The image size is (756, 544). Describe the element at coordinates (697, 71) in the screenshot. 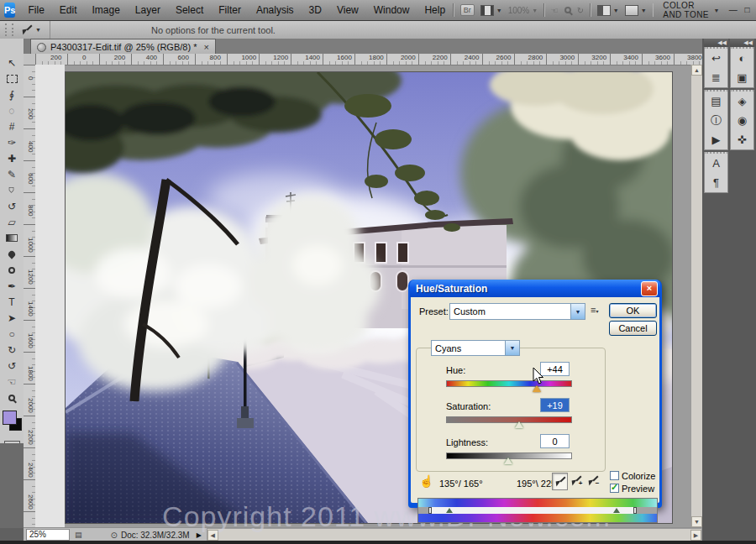

I see `scroll-up-icon: ▲` at that location.